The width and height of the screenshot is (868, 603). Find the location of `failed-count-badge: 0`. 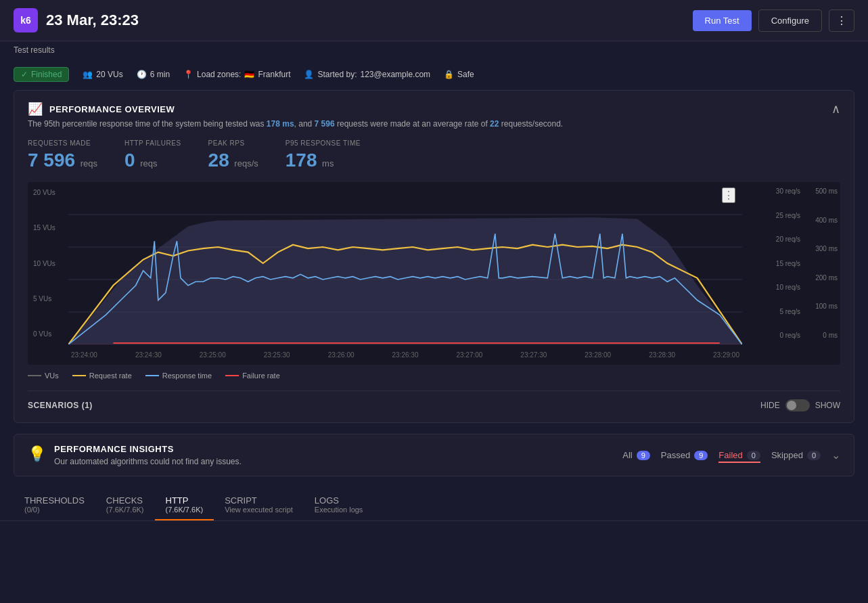

failed-count-badge: 0 is located at coordinates (754, 455).